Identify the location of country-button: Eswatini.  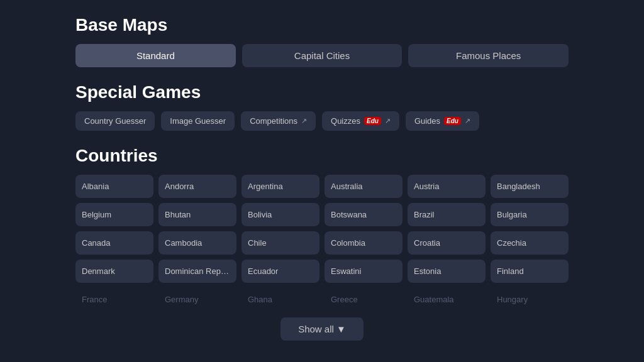
(364, 272).